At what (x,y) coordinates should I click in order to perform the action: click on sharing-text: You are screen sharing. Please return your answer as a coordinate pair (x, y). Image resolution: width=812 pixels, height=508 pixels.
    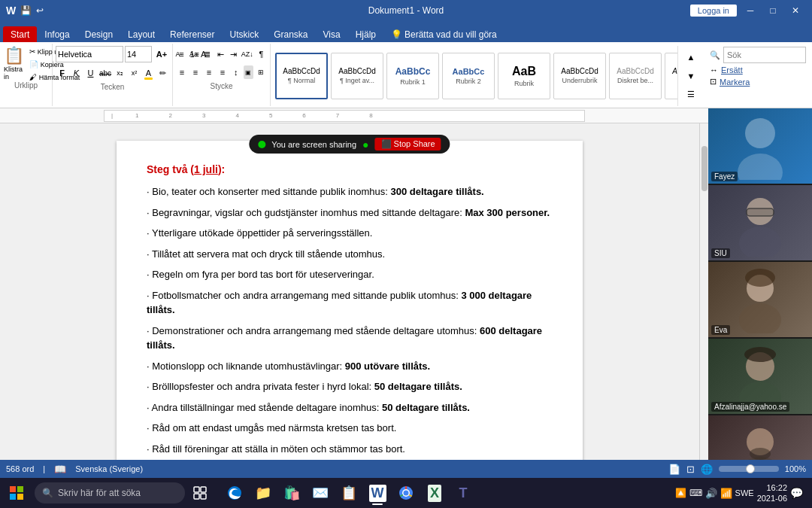
    Looking at the image, I should click on (314, 144).